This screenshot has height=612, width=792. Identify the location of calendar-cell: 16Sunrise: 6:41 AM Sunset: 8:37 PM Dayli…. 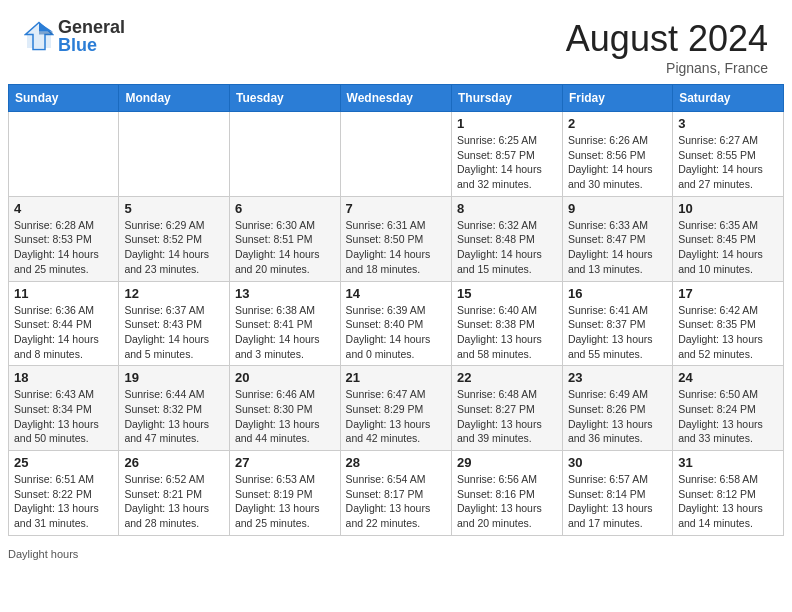
(617, 324).